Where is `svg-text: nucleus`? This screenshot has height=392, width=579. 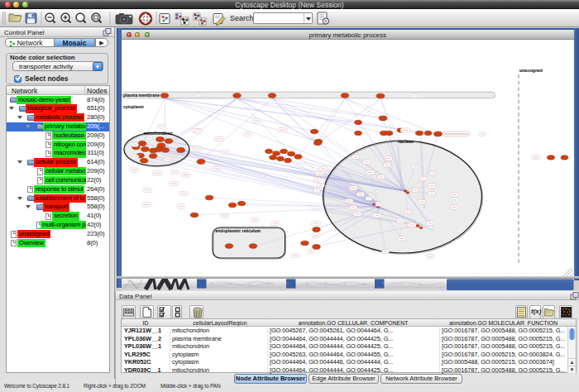 svg-text: nucleus is located at coordinates (405, 141).